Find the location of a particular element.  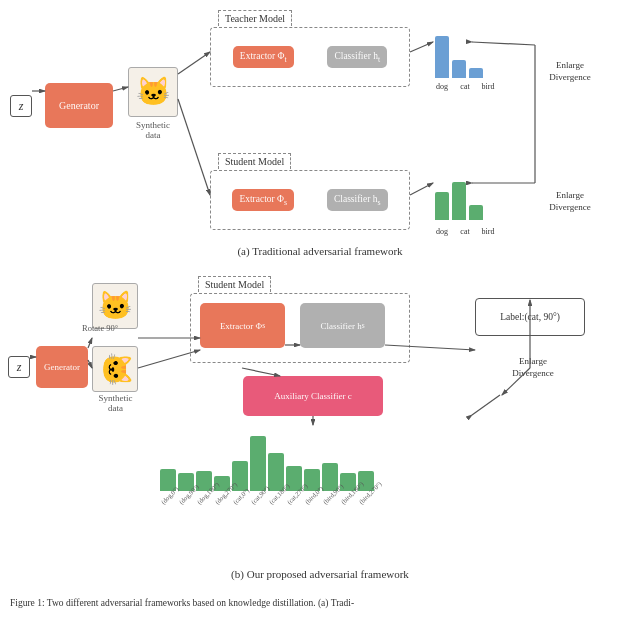

cat-label-t: cat is located at coordinates (465, 86).